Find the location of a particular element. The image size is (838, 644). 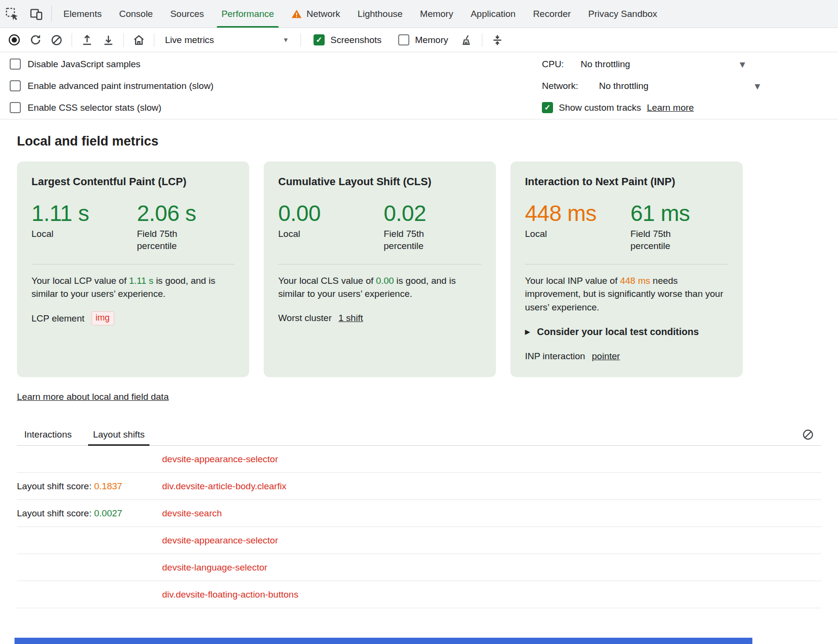

layout-shift-row: div.devsite-floating-action-buttons is located at coordinates (419, 595).